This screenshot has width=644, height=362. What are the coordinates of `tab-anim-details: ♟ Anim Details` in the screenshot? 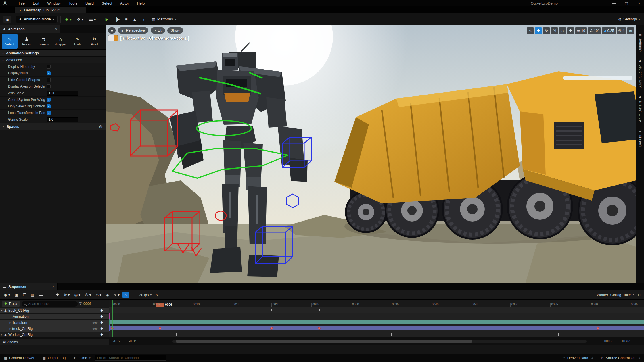 It's located at (640, 109).